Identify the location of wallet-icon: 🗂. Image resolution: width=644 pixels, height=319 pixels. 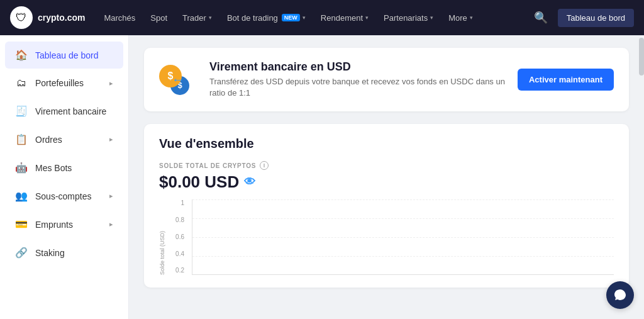
(21, 83).